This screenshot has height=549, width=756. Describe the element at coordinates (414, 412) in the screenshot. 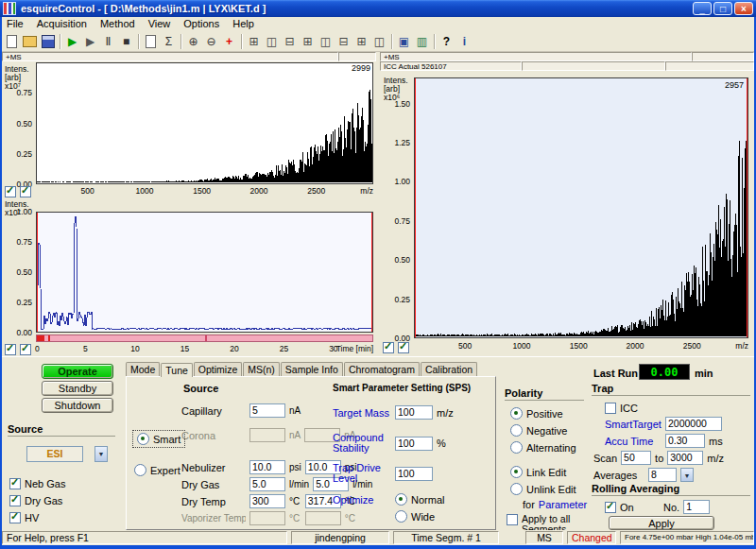

I see `target-mass-input: 100` at that location.